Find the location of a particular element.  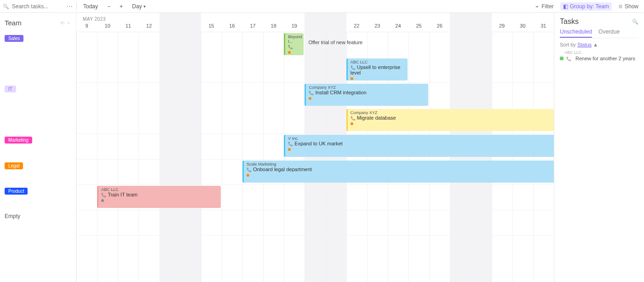

panel-title: Tasks is located at coordinates (569, 22).